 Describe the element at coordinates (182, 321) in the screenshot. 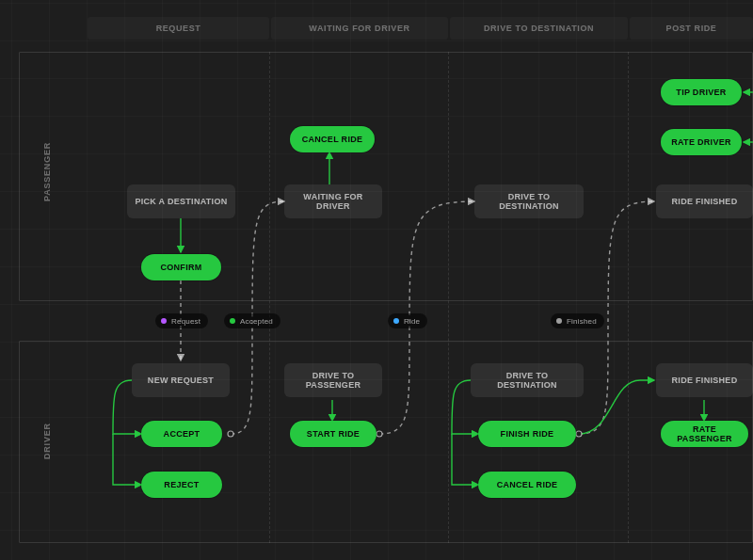

I see `event-request: Request` at that location.